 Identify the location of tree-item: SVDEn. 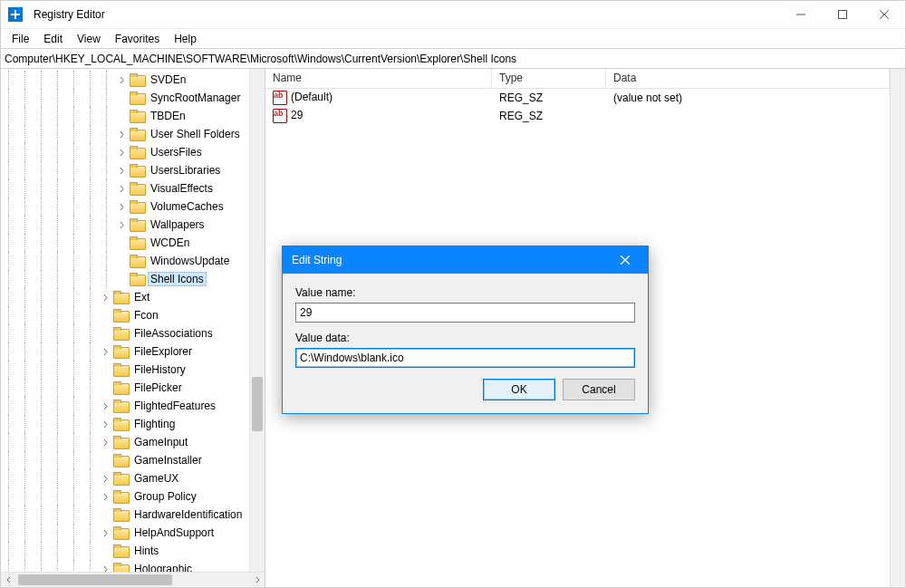
(132, 80).